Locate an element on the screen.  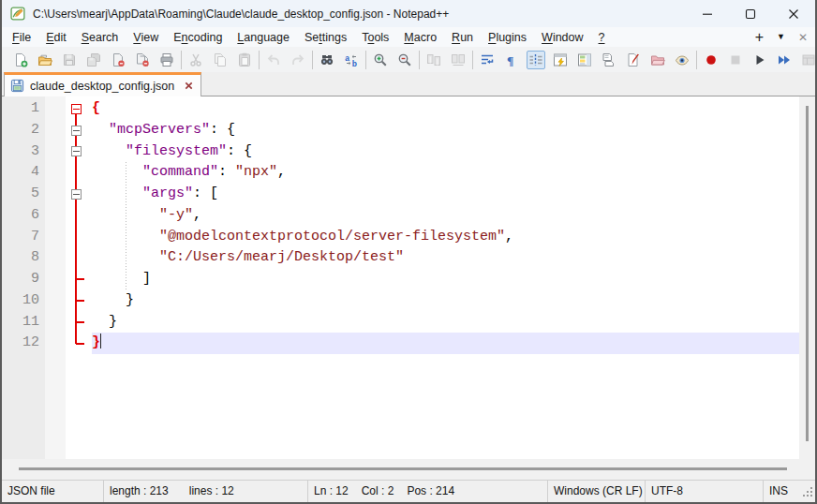
fold-margin is located at coordinates (77, 277).